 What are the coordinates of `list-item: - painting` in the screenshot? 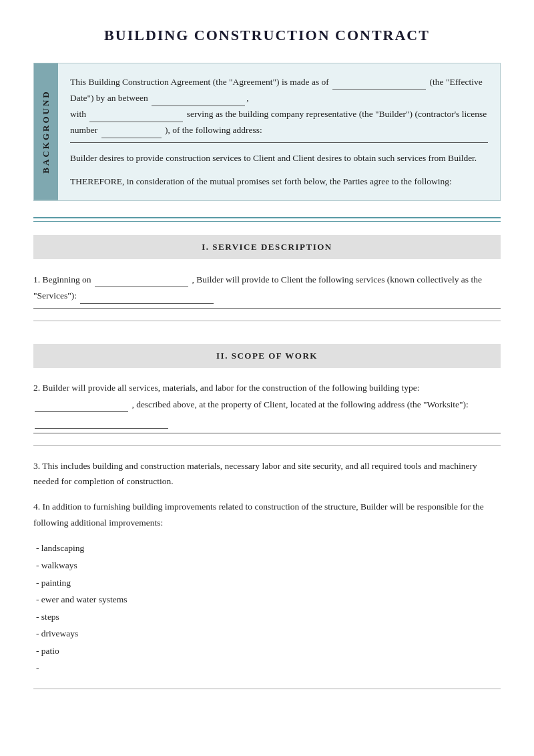 It's located at (268, 583).